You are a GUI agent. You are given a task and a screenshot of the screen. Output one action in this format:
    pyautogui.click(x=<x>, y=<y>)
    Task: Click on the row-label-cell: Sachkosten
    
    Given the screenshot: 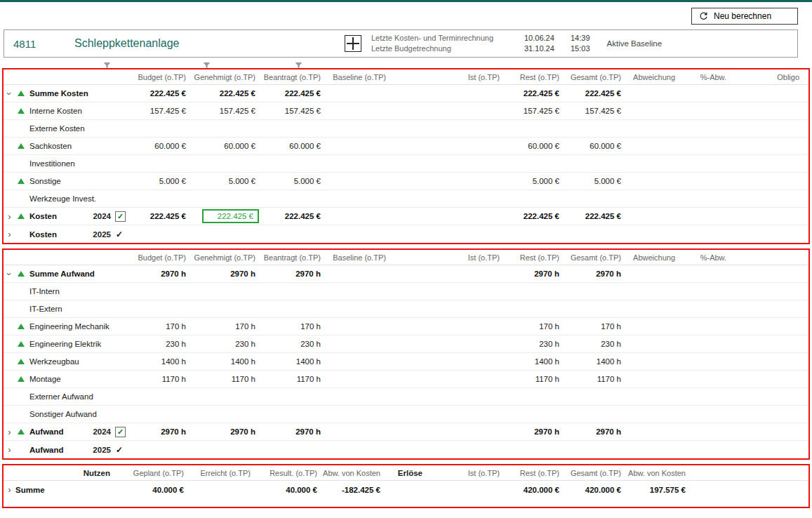 What is the action you would take?
    pyautogui.click(x=67, y=146)
    